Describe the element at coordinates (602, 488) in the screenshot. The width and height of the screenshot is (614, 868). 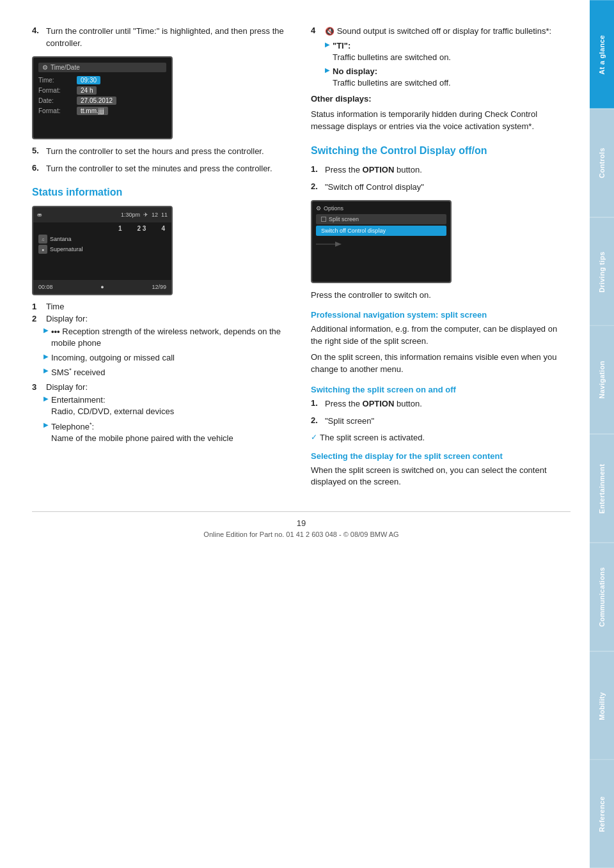
I see `sidebar-tab-entertainment: Entertainment` at that location.